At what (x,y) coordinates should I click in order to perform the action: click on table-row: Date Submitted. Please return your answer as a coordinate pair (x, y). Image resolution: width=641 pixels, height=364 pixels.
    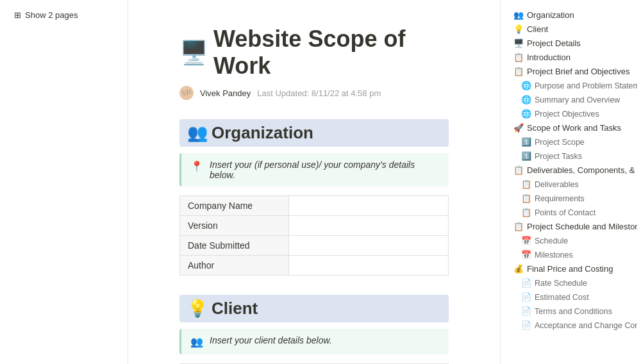
    Looking at the image, I should click on (314, 246).